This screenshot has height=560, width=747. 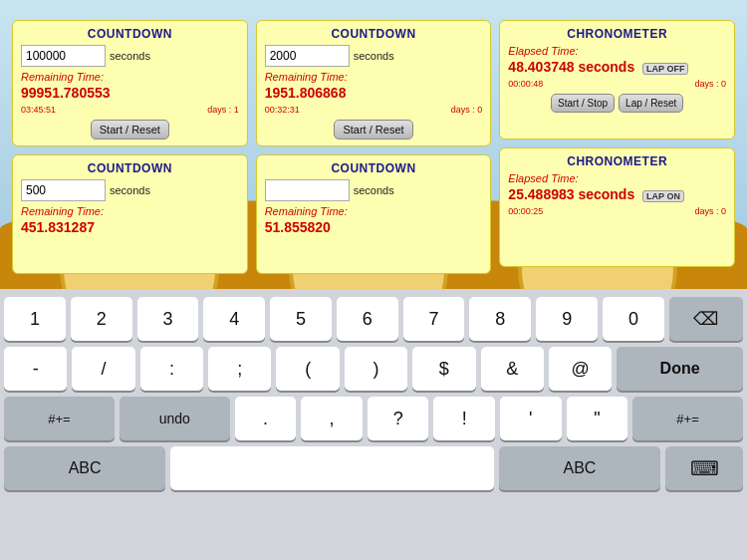 What do you see at coordinates (618, 84) in the screenshot?
I see `chrono-1-sub-info: 00:00:48 days : 0` at bounding box center [618, 84].